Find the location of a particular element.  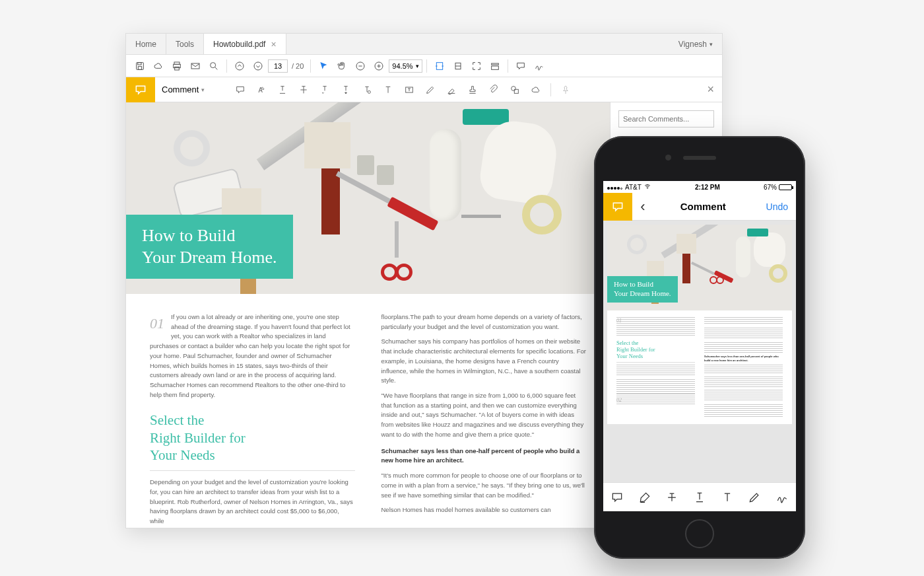

tab-home: Home is located at coordinates (147, 44).